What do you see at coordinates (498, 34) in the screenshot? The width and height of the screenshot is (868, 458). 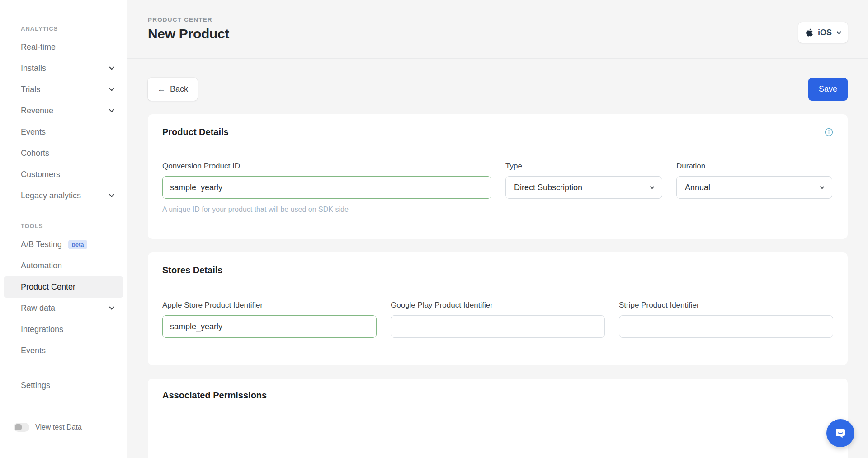 I see `page-title: New Product` at bounding box center [498, 34].